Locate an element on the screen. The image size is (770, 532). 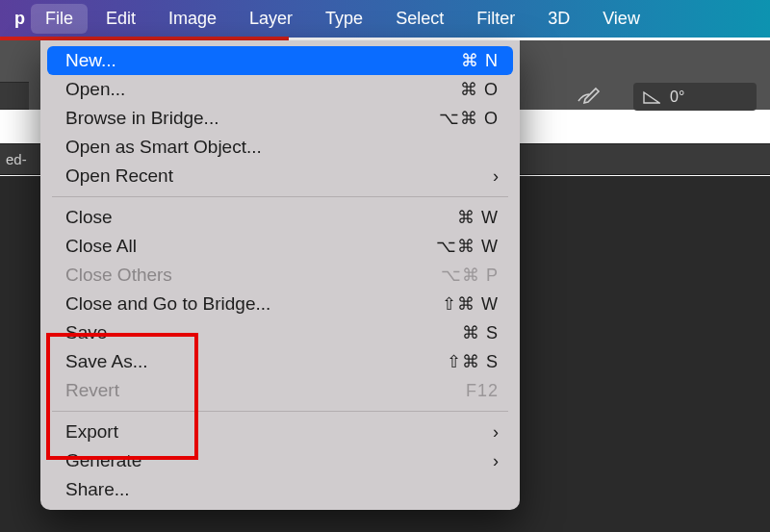
menu-item-close-others: Close Others⌥⌘ P is located at coordinates (280, 275).